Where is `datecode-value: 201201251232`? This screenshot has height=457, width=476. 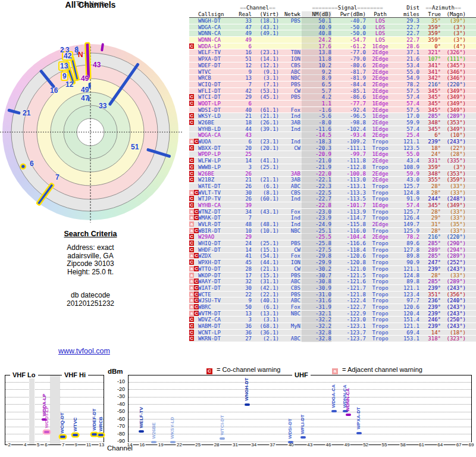
datecode-value: 201201251232 is located at coordinates (90, 304).